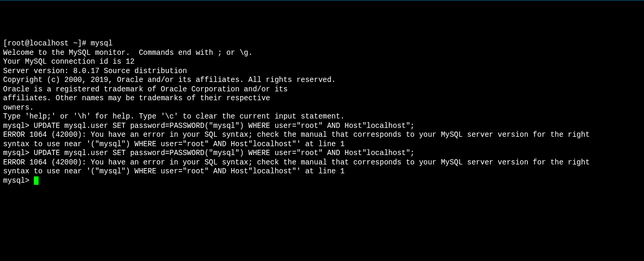  I want to click on trademark-line: owners., so click(322, 108).